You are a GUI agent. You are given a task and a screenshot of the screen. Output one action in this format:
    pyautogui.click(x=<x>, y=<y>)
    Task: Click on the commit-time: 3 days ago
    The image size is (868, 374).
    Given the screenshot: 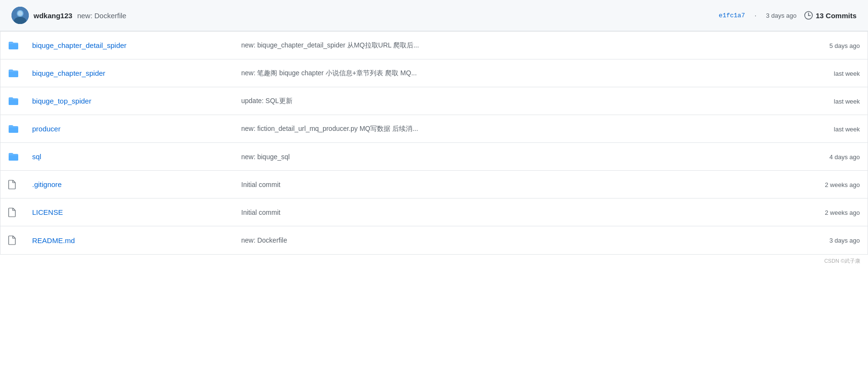 What is the action you would take?
    pyautogui.click(x=781, y=15)
    